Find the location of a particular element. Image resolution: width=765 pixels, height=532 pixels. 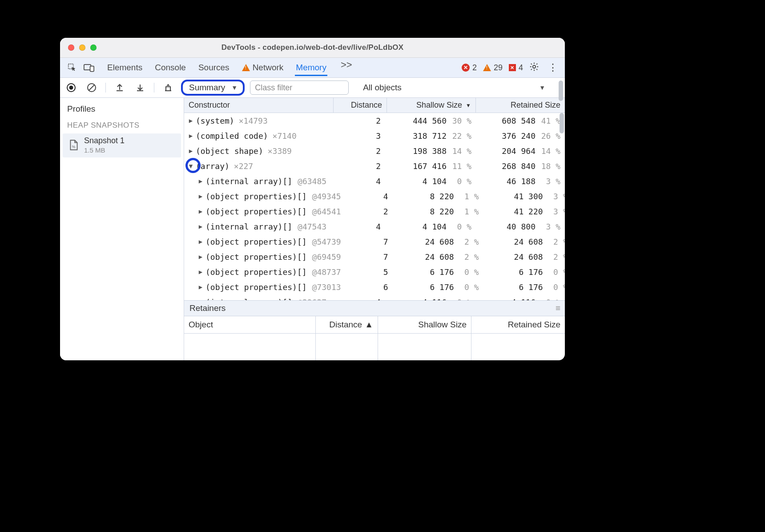

settings-button is located at coordinates (534, 68).